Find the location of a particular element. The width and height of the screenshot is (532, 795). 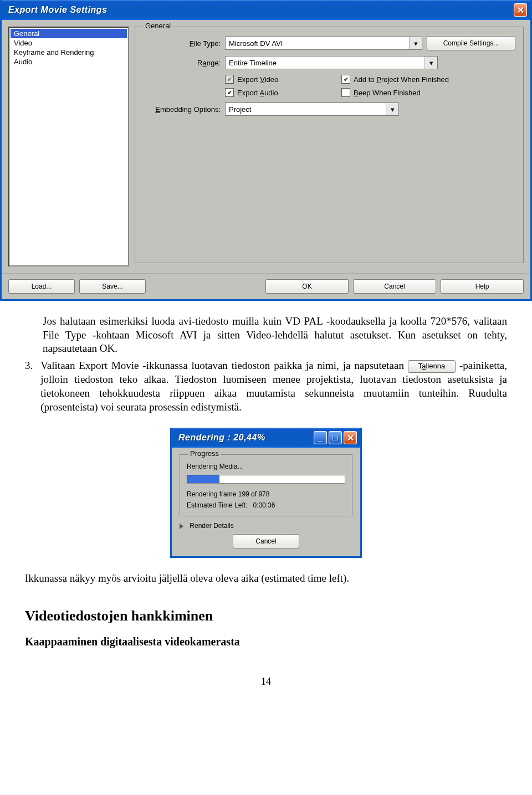

paragraph: Ikkunassa näkyy myös arvioitu jäljellä o… is located at coordinates (266, 578).